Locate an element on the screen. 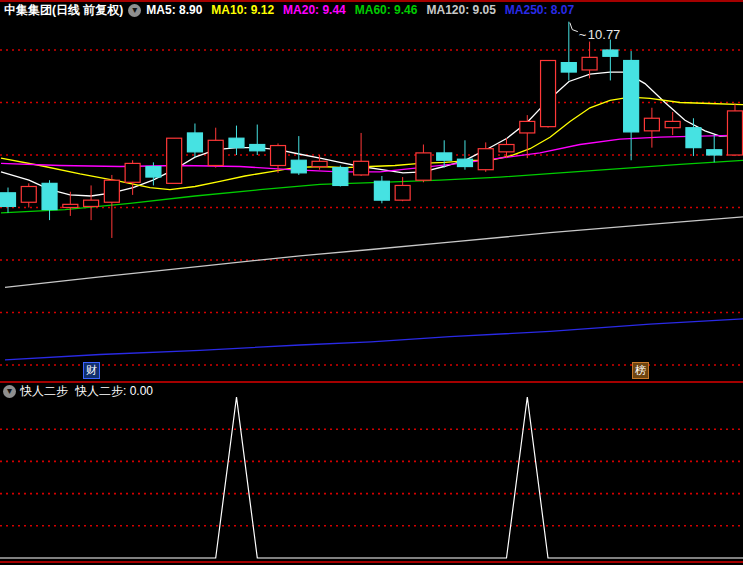 This screenshot has height=565, width=743. ma-line-ma120 is located at coordinates (374, 252).